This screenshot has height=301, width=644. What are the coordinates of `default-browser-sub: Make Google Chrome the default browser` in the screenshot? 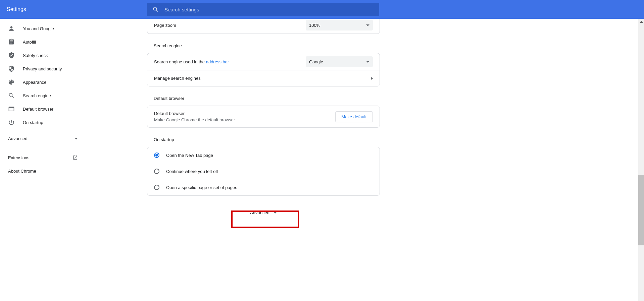 It's located at (195, 120).